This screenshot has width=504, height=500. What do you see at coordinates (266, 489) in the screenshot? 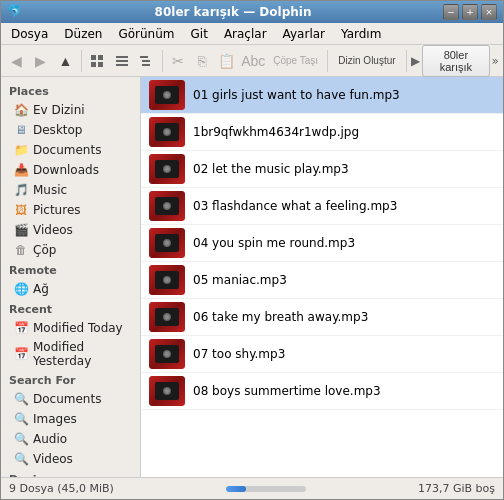
I see `progress-area` at bounding box center [266, 489].